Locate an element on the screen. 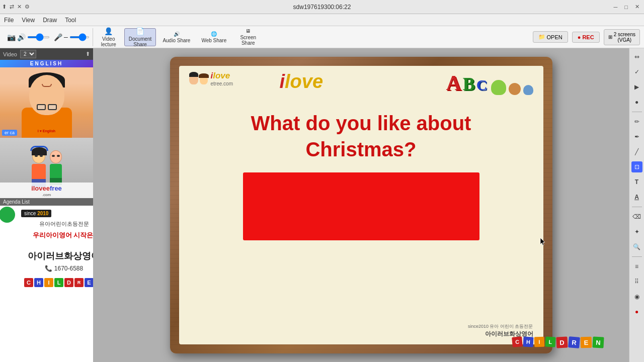  menu-view: View is located at coordinates (28, 20).